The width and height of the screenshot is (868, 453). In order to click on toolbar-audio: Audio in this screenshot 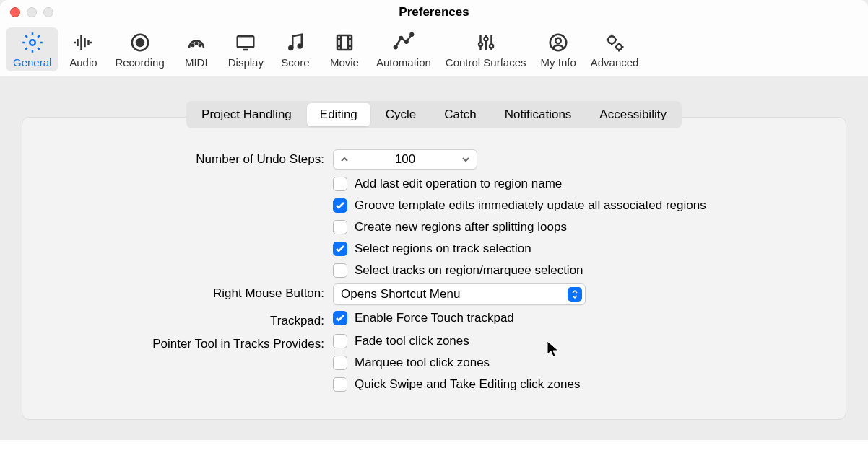, I will do `click(83, 49)`.